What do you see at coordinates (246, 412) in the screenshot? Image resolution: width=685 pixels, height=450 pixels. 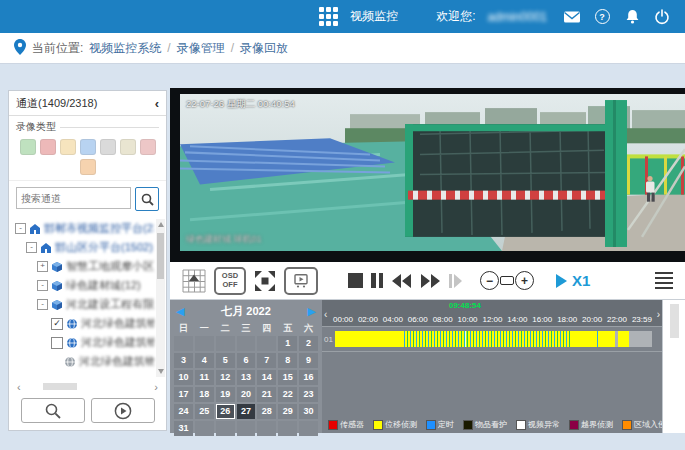 I see `calendar-day-today: 27` at bounding box center [246, 412].